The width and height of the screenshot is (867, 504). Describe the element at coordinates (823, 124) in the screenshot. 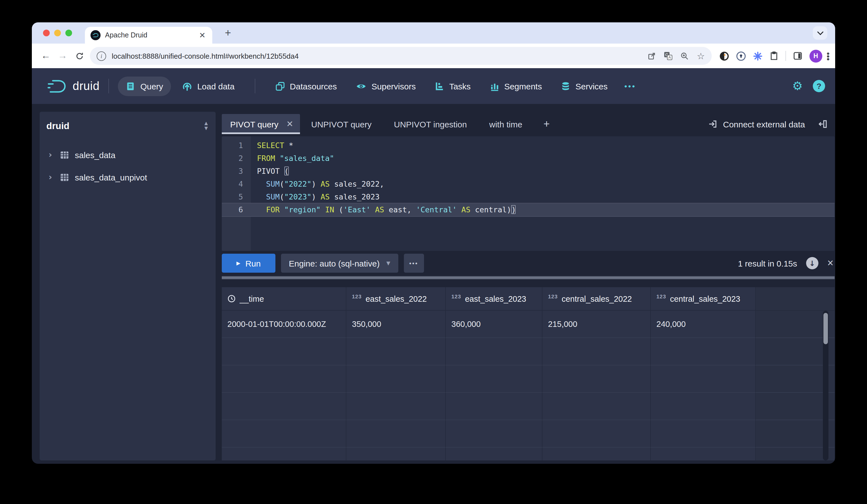

I see `open-panel-icon` at that location.